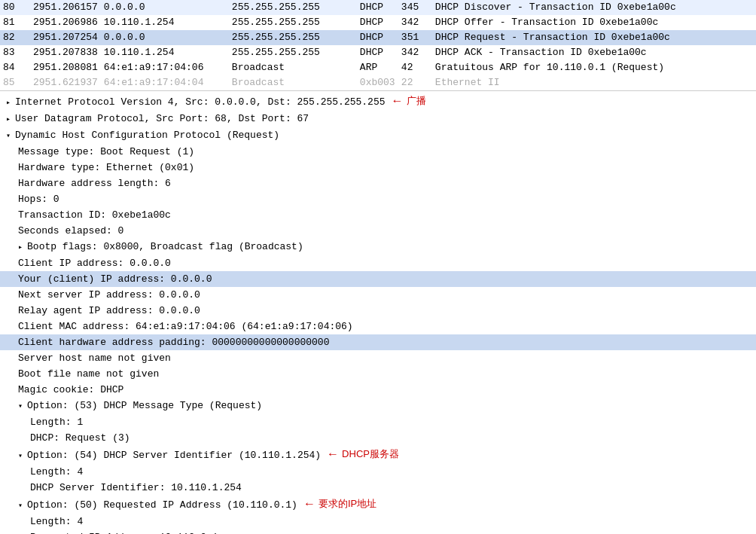  Describe the element at coordinates (378, 230) in the screenshot. I see `detail-field: Seconds elapsed: 0` at that location.